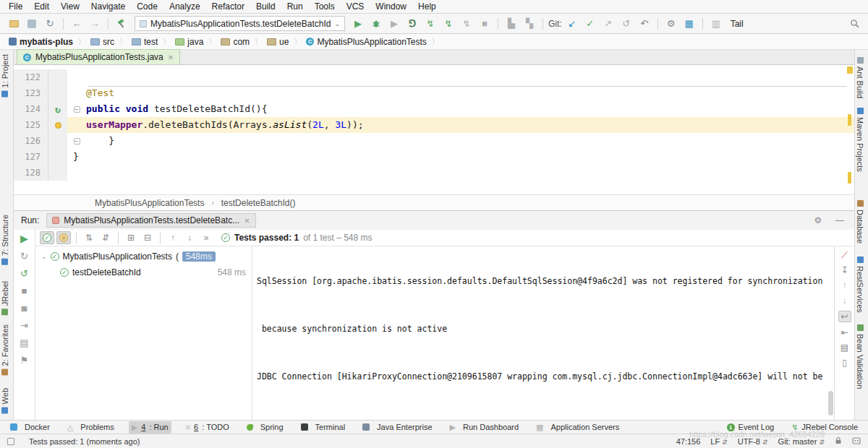 The height and width of the screenshot is (448, 868). What do you see at coordinates (41, 42) in the screenshot?
I see `breadcrumb-project: mybatis-plus` at bounding box center [41, 42].